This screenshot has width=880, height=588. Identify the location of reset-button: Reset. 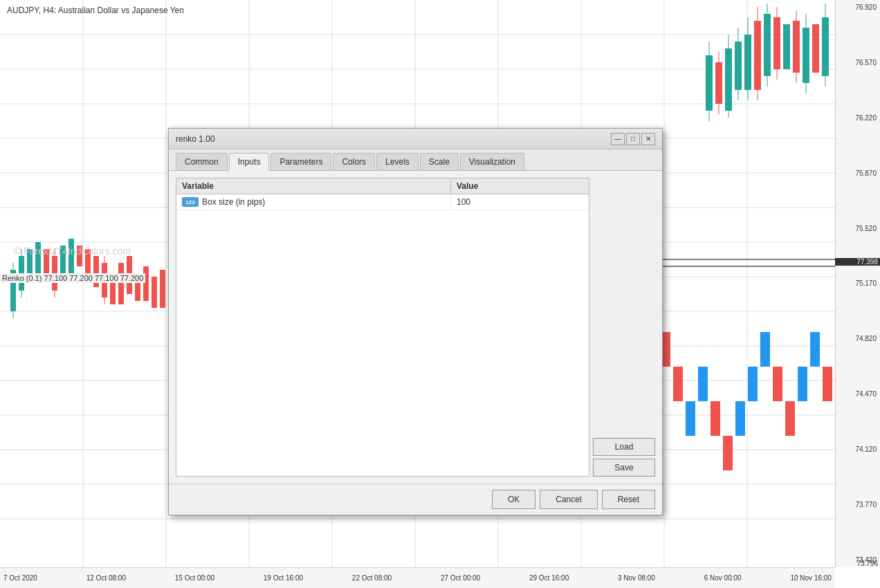
(628, 499).